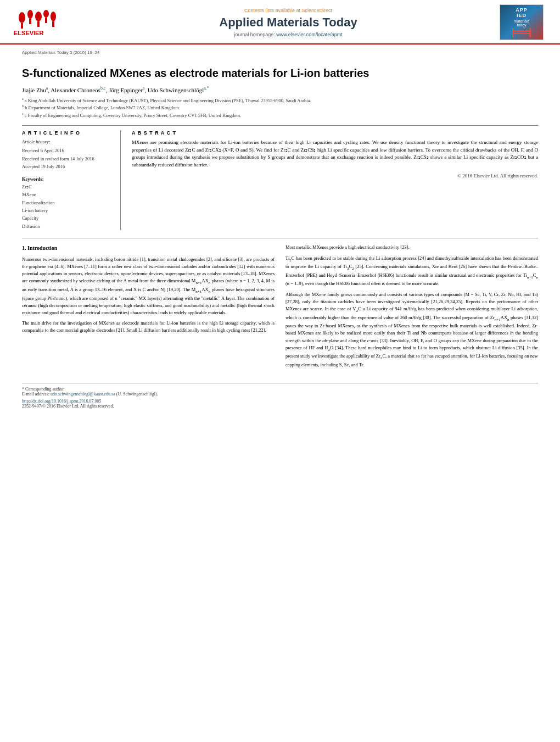  I want to click on homepage-label: journal homepage:, so click(255, 35).